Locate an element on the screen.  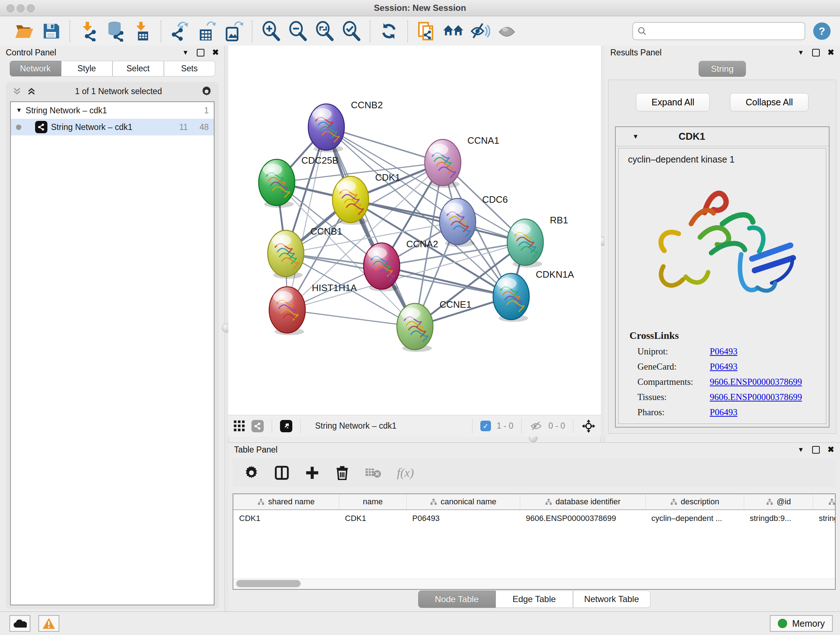
collapse-all-icon is located at coordinates (17, 91).